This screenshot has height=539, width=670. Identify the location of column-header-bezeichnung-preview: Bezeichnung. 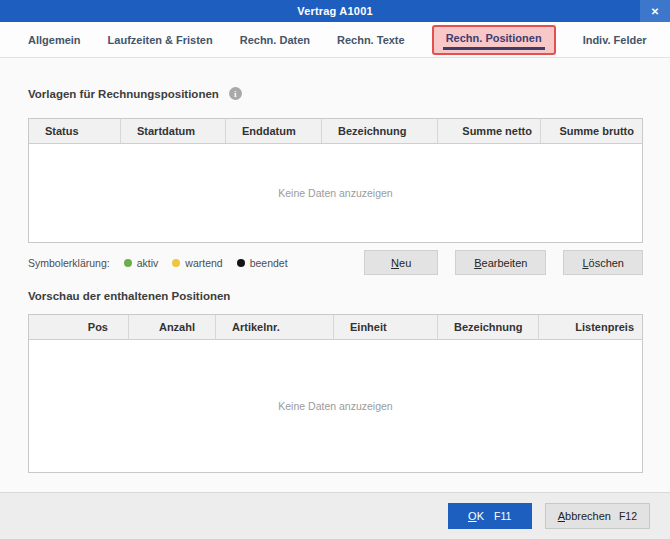
(488, 327).